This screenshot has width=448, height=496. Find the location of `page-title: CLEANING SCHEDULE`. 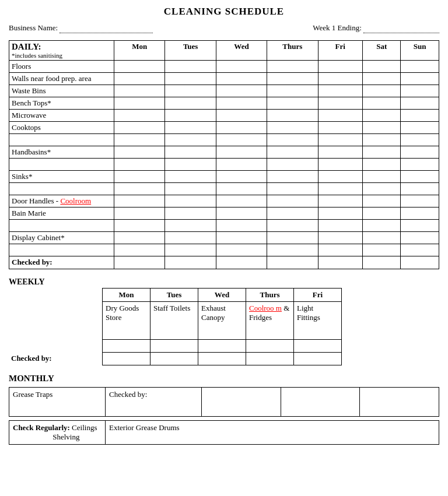

page-title: CLEANING SCHEDULE is located at coordinates (224, 12).